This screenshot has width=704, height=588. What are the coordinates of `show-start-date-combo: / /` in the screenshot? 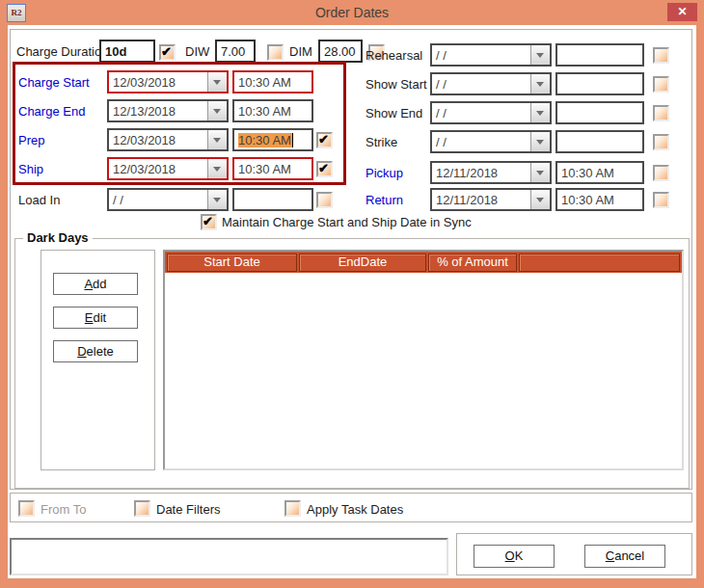 It's located at (491, 84).